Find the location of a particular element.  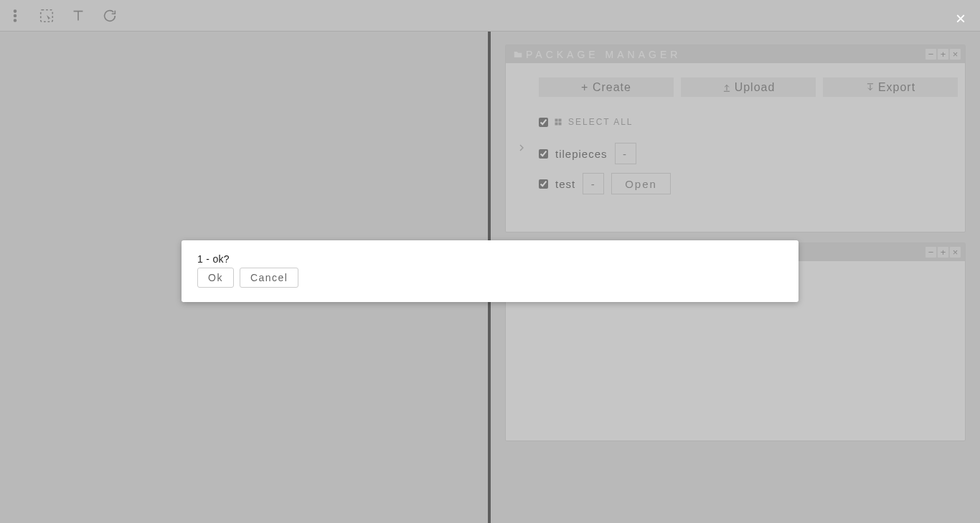

cancel-button: Cancel is located at coordinates (270, 278).